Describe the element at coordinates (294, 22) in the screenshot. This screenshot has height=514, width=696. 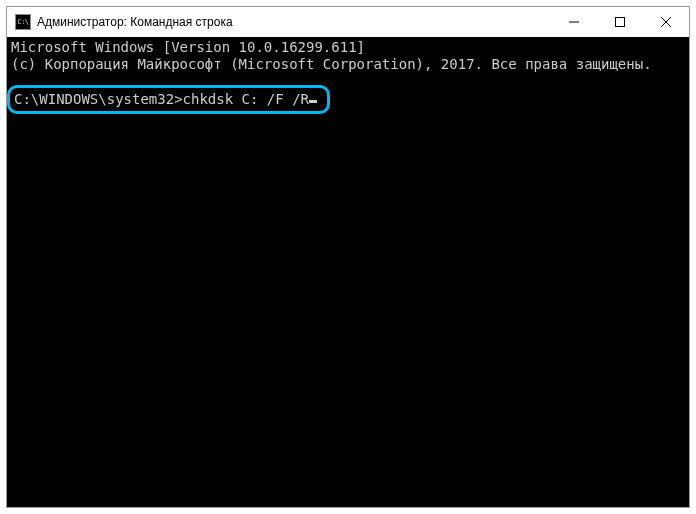
I see `window-title: Администратор: Командная строка` at that location.